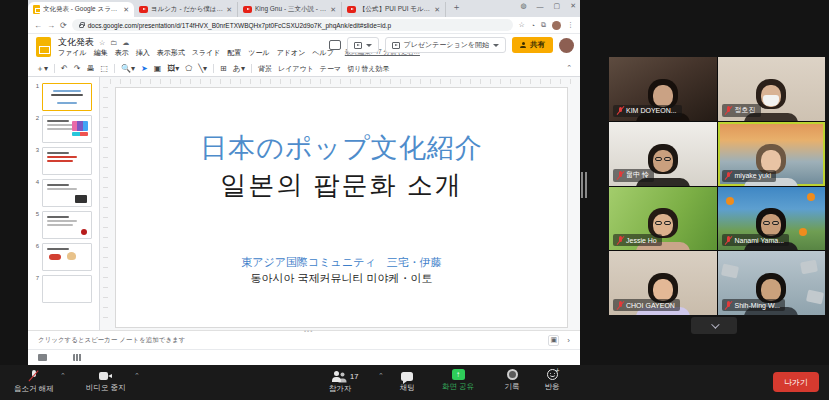 The height and width of the screenshot is (400, 829). I want to click on thumbnail-6: 6, so click(64, 257).